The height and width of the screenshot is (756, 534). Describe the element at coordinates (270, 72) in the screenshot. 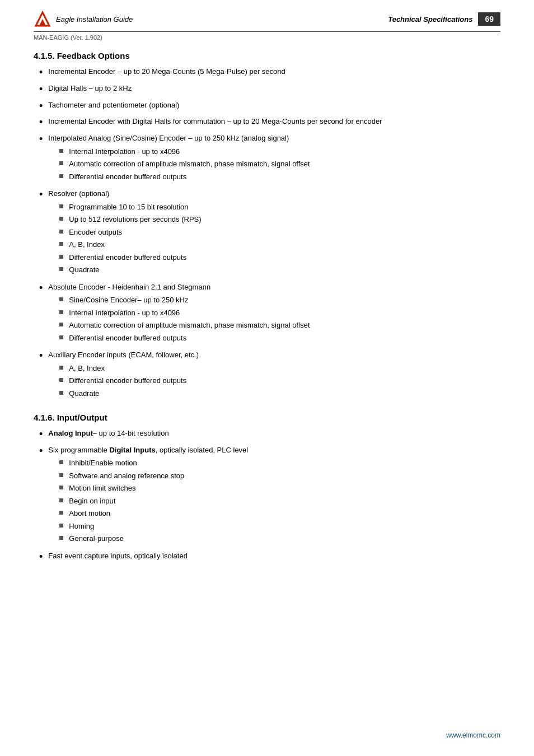

I see `list-item: • Incremental Encoder – up to 20 Mega-Co…` at that location.